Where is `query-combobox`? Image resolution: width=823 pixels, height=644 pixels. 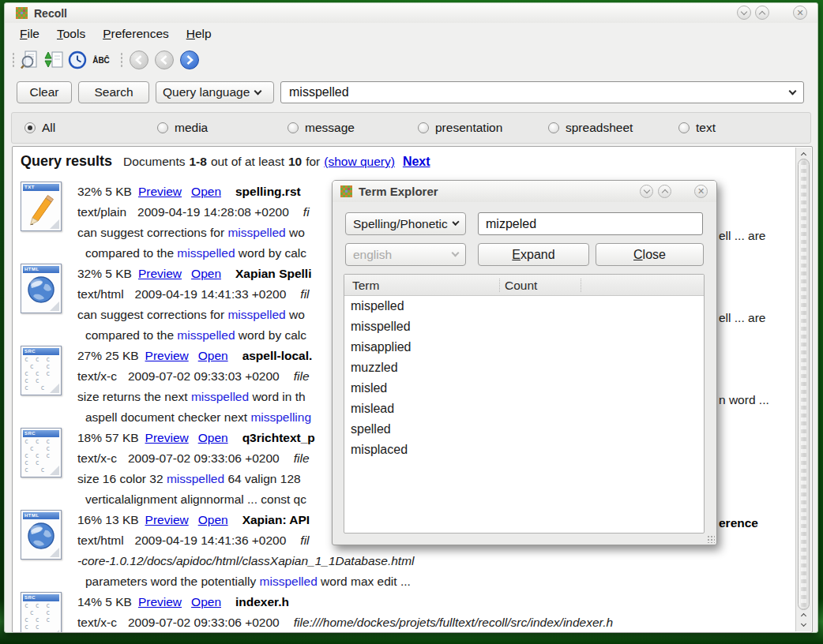 query-combobox is located at coordinates (542, 92).